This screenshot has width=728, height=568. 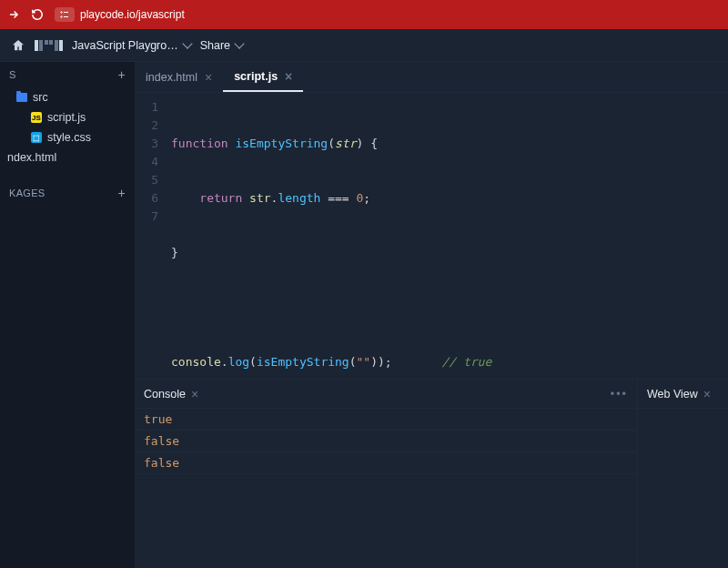 What do you see at coordinates (147, 144) in the screenshot?
I see `line-number: 3` at bounding box center [147, 144].